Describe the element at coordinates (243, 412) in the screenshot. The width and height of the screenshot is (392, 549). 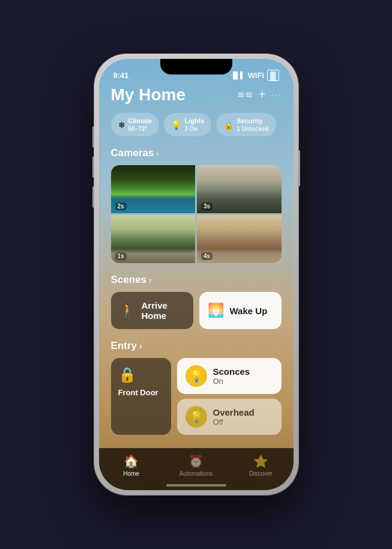
I see `overhead-name: Overhead` at that location.